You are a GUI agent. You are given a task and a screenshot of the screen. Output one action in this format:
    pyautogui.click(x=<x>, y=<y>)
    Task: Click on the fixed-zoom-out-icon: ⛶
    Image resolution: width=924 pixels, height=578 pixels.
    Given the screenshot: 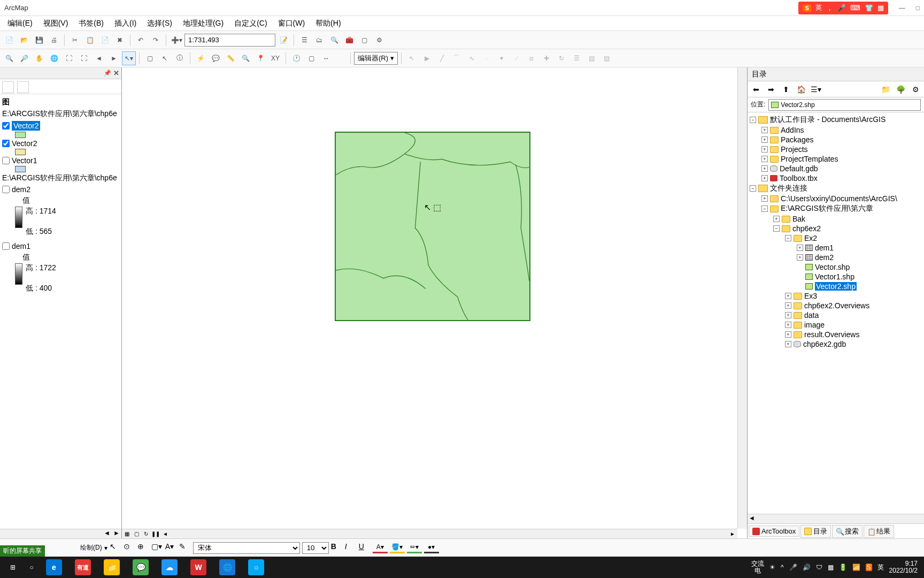 What is the action you would take?
    pyautogui.click(x=84, y=58)
    